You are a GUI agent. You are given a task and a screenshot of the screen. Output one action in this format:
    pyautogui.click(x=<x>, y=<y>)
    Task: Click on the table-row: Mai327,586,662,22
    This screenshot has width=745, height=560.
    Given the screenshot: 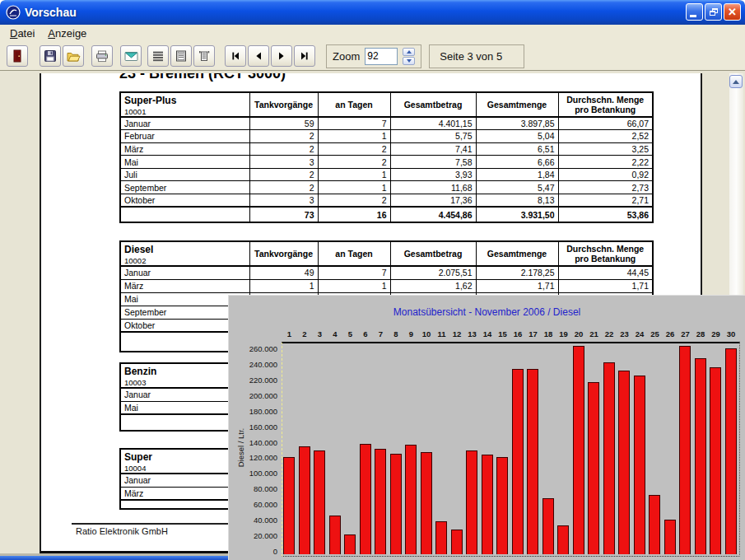 What is the action you would take?
    pyautogui.click(x=387, y=162)
    